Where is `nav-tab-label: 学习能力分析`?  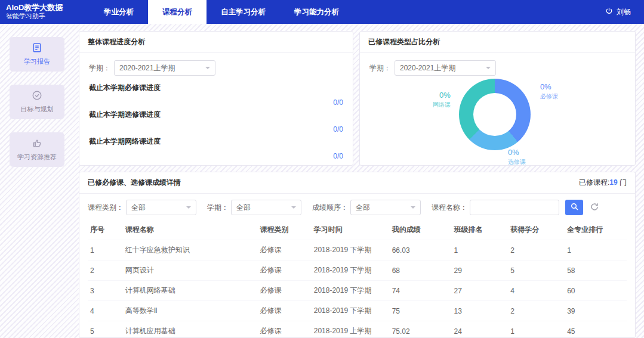
nav-tab-label: 学习能力分析 is located at coordinates (316, 12).